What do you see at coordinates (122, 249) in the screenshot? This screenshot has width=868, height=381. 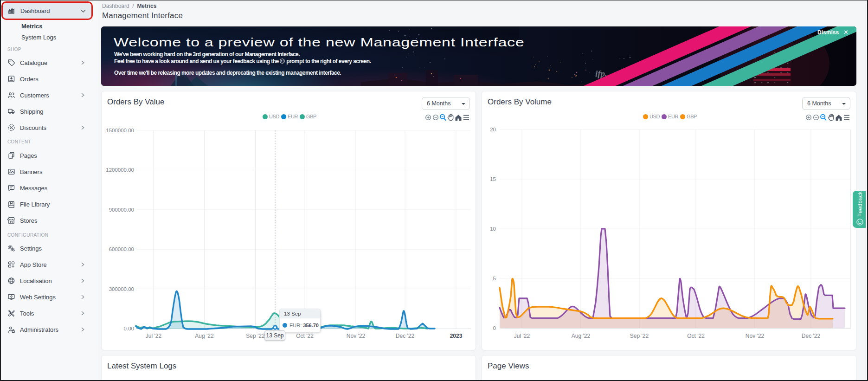 I see `svg-text: 600000.00` at bounding box center [122, 249].